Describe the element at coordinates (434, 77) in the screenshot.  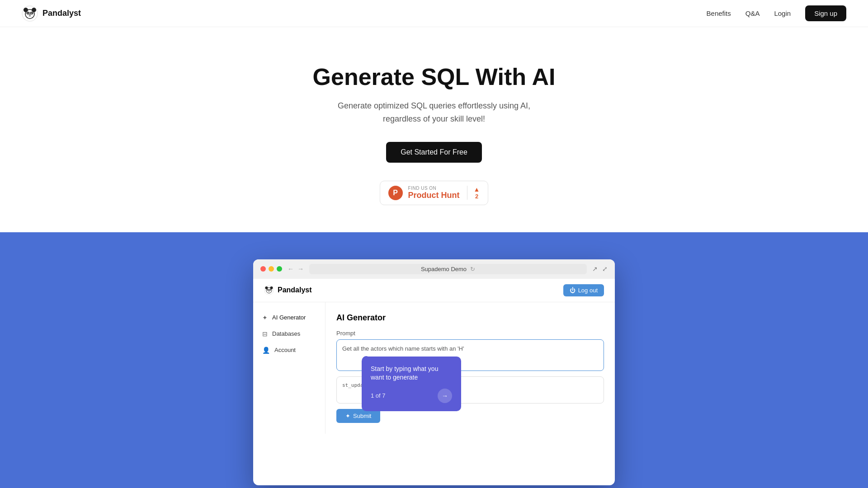
I see `hero-title: Generate SQL With AI` at that location.